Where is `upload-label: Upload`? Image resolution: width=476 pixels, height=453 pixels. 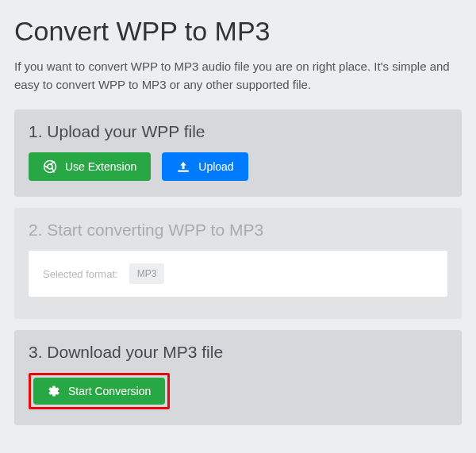 upload-label: Upload is located at coordinates (216, 167).